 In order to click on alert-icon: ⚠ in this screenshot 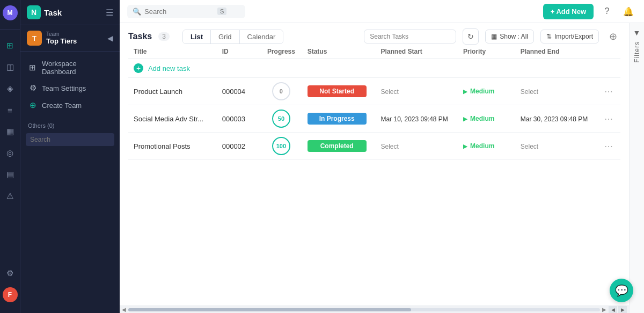, I will do `click(10, 196)`.